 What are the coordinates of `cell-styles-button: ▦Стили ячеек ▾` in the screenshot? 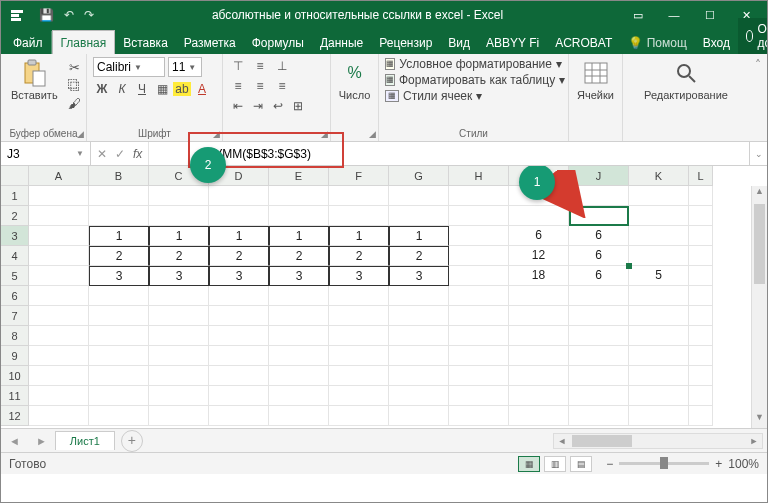 It's located at (474, 96).